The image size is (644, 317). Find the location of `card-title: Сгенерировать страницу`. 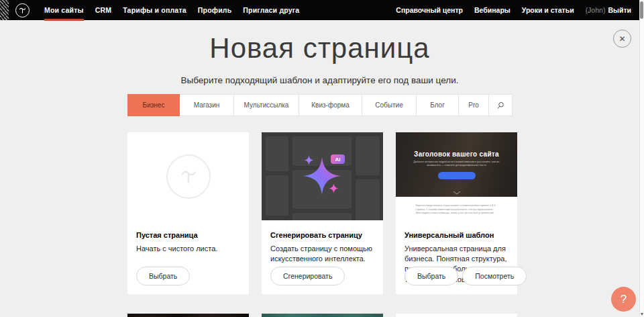

card-title: Сгенерировать страницу is located at coordinates (322, 235).